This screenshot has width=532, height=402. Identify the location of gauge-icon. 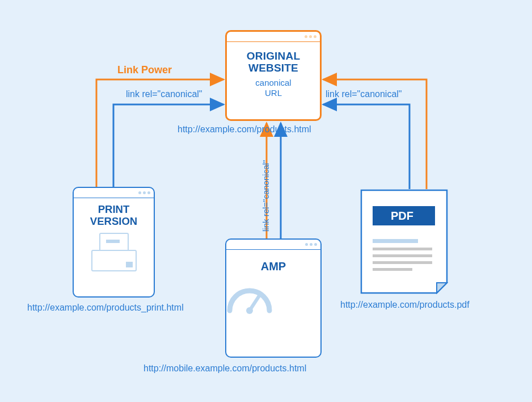
(250, 300).